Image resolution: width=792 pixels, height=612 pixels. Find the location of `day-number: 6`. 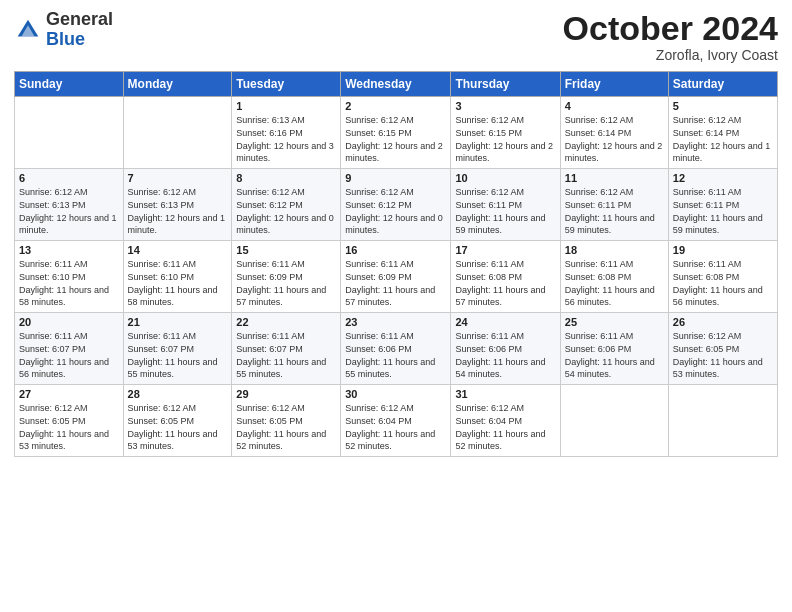

day-number: 6 is located at coordinates (69, 178).